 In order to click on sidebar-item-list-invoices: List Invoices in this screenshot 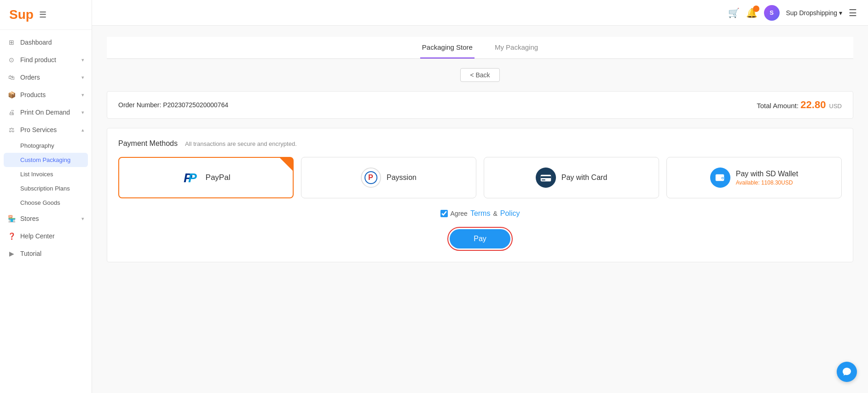, I will do `click(46, 174)`.